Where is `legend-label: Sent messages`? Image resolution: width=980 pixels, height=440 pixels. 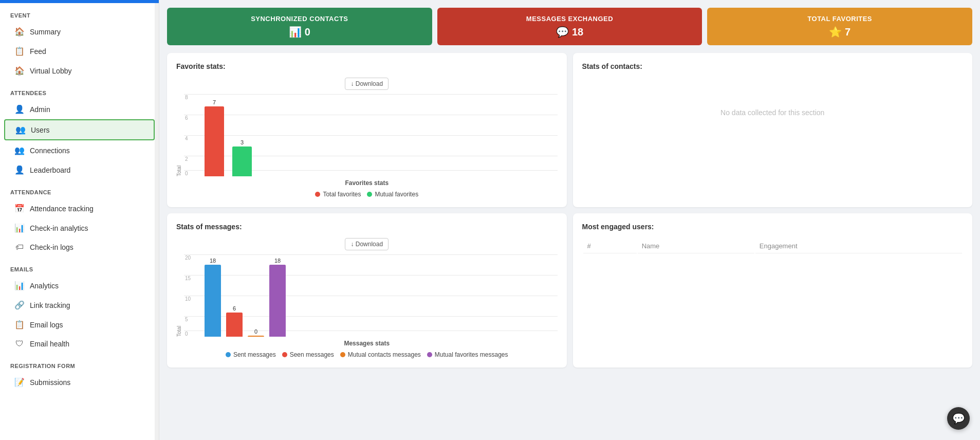
legend-label: Sent messages is located at coordinates (255, 355).